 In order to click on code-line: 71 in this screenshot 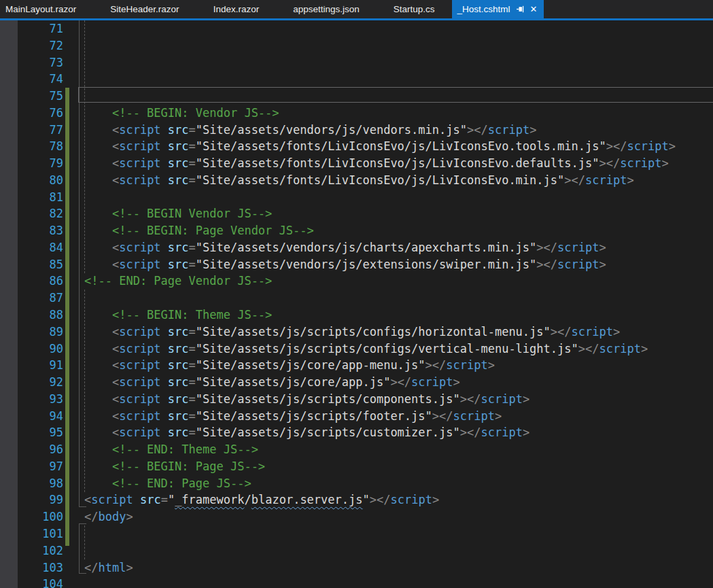, I will do `click(356, 29)`.